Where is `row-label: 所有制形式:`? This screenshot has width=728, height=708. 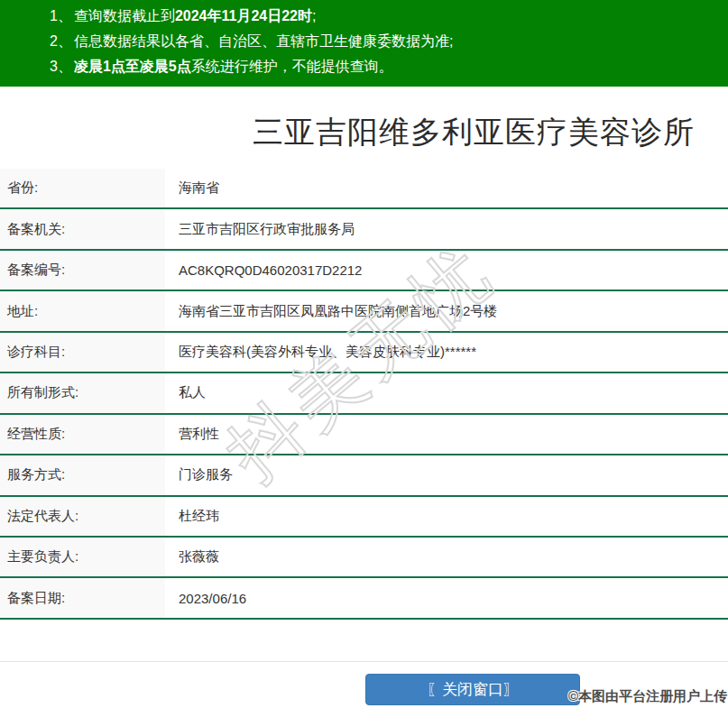 row-label: 所有制形式: is located at coordinates (83, 393).